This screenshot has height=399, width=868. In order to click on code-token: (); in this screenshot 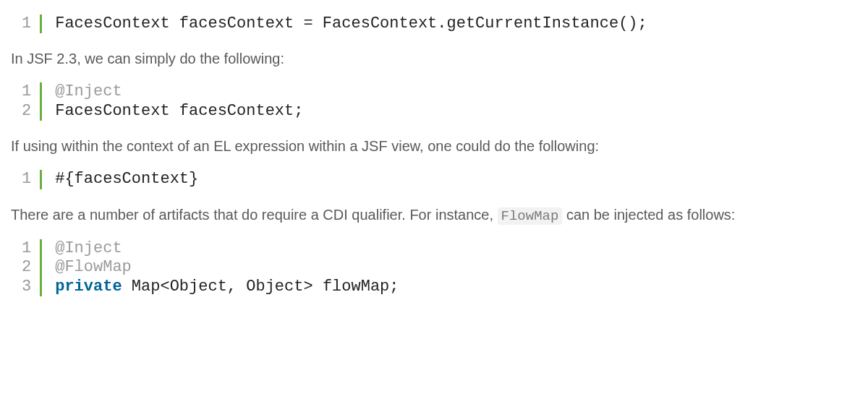, I will do `click(633, 23)`.